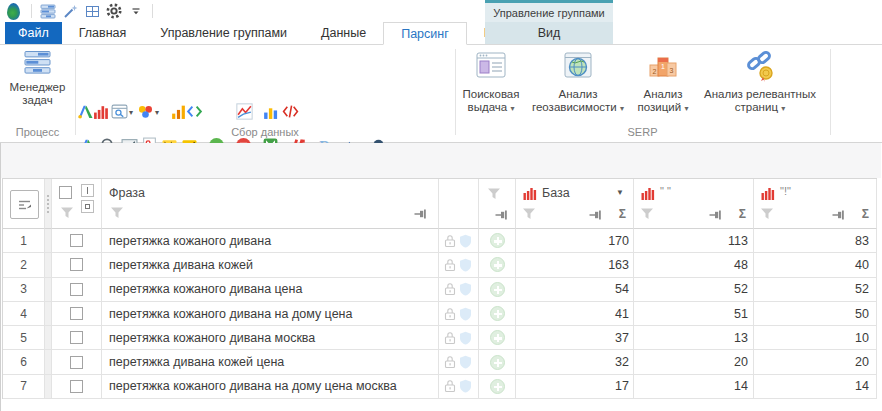 This screenshot has height=411, width=882. I want to click on drag-handle-column-header, so click(48, 204).